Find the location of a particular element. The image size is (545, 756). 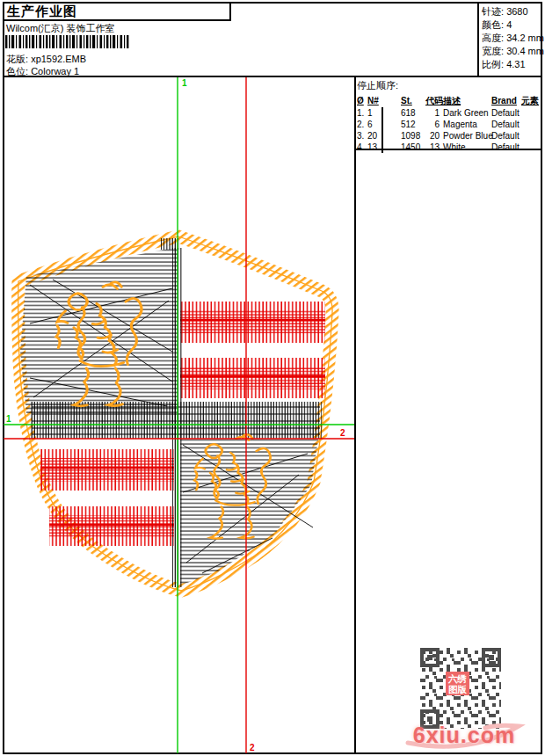

guide-label-h1: 1 is located at coordinates (9, 418).